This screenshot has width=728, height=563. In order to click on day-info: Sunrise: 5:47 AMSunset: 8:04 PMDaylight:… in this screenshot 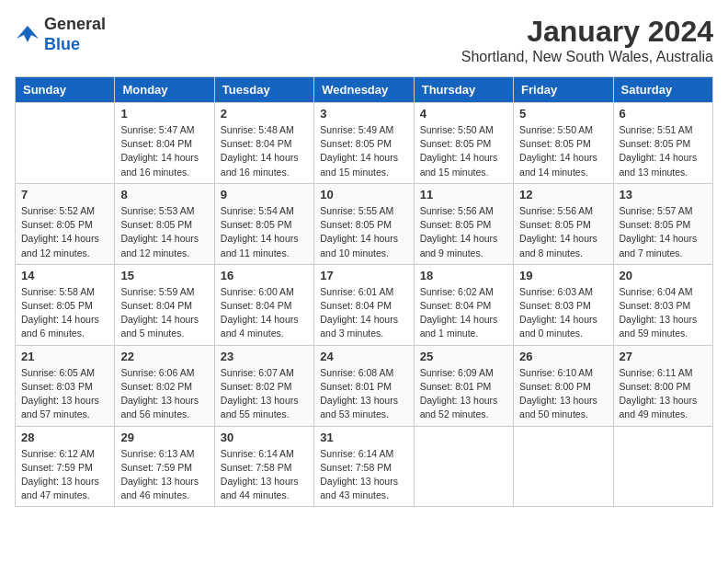, I will do `click(164, 151)`.